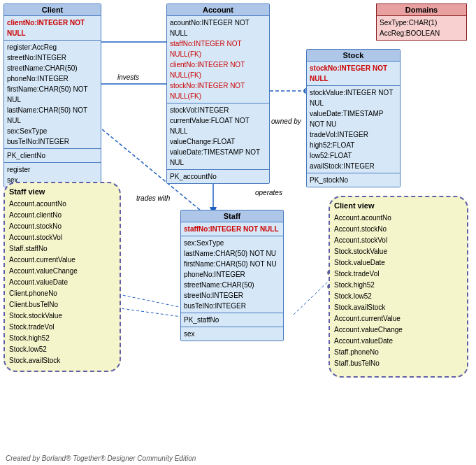 This screenshot has width=476, height=465. What do you see at coordinates (232, 276) in the screenshot?
I see `staff-entity: Staff staffNo:INTEGER NOT NULL sex:SexTy…` at bounding box center [232, 276].